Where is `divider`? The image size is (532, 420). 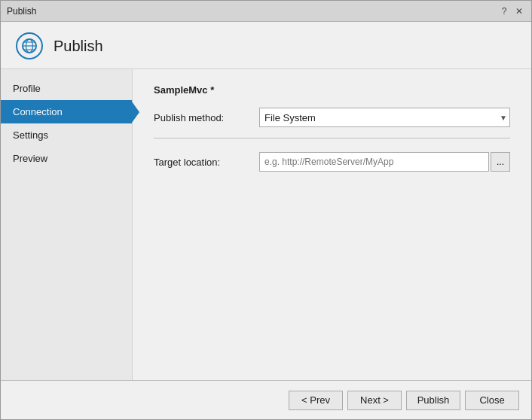 divider is located at coordinates (332, 138).